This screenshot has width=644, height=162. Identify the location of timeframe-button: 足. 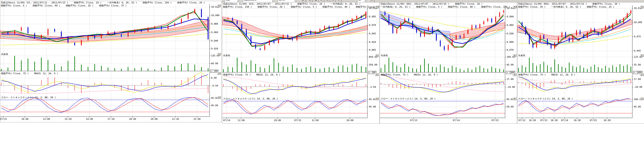
(303, 1).